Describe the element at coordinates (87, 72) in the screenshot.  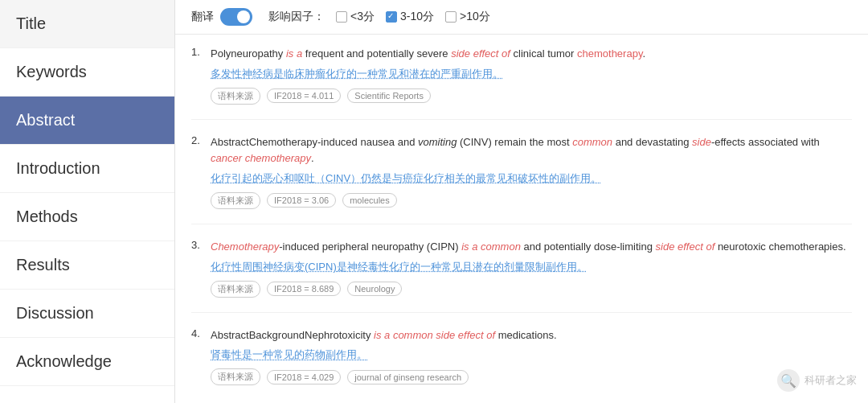
I see `sidebar-item-keywords: Keywords` at that location.